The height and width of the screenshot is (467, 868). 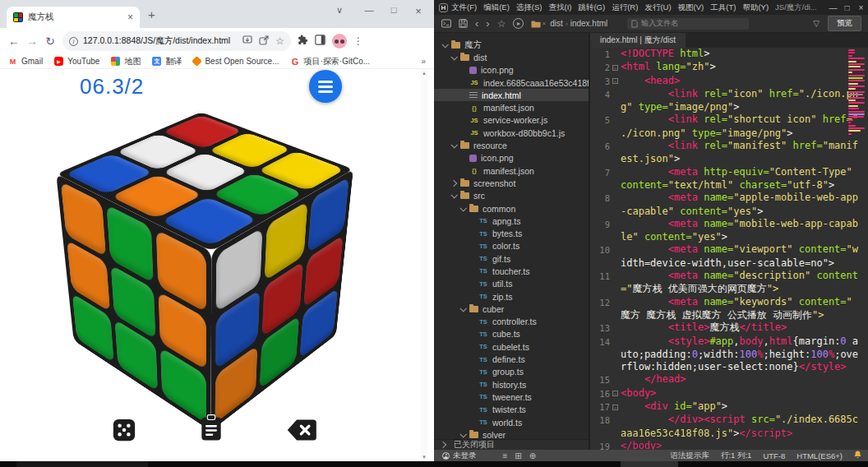 What do you see at coordinates (533, 455) in the screenshot?
I see `statusbar-icon-2: ⊕` at bounding box center [533, 455].